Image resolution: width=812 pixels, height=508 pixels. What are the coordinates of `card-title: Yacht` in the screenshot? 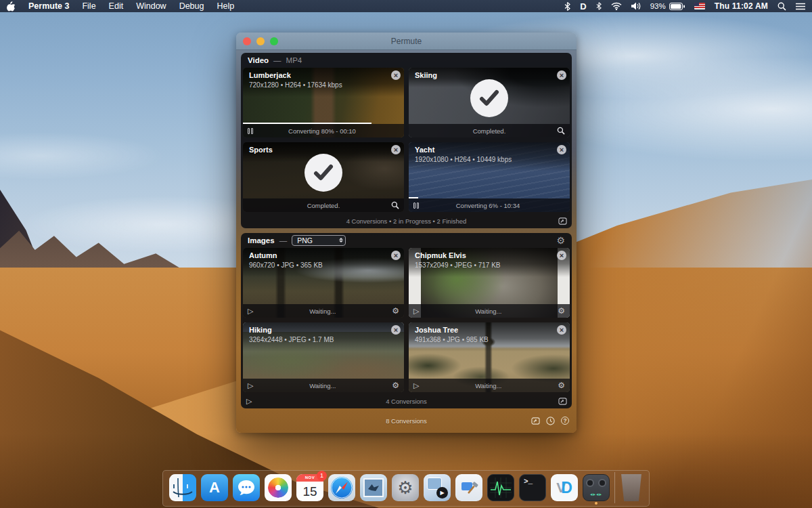 It's located at (489, 150).